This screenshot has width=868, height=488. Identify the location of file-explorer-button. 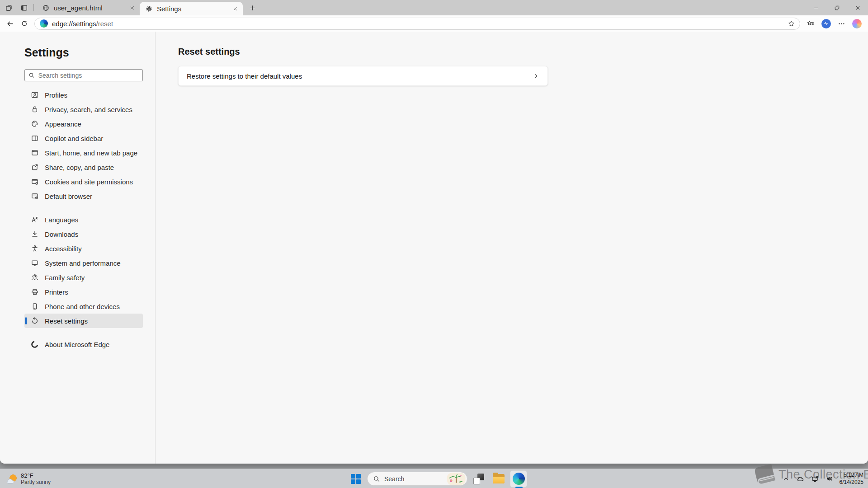
(499, 479).